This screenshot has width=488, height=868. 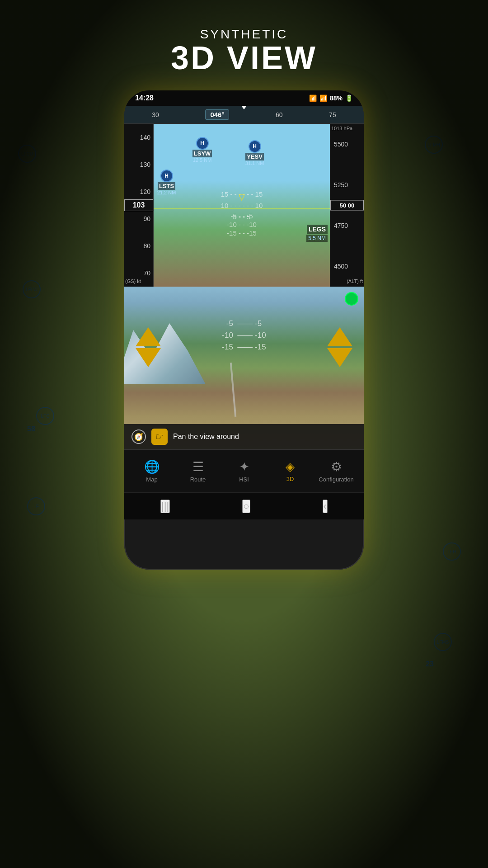 What do you see at coordinates (336, 471) in the screenshot?
I see `nav-item-config: ⚙ Configuration` at bounding box center [336, 471].